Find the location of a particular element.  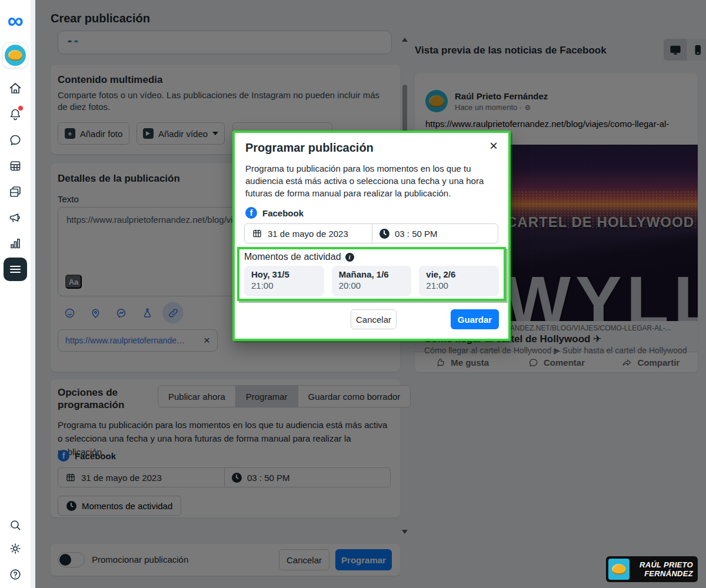

moment-slot-tomorrow: Mañana, 1/6 20:00 is located at coordinates (372, 281).